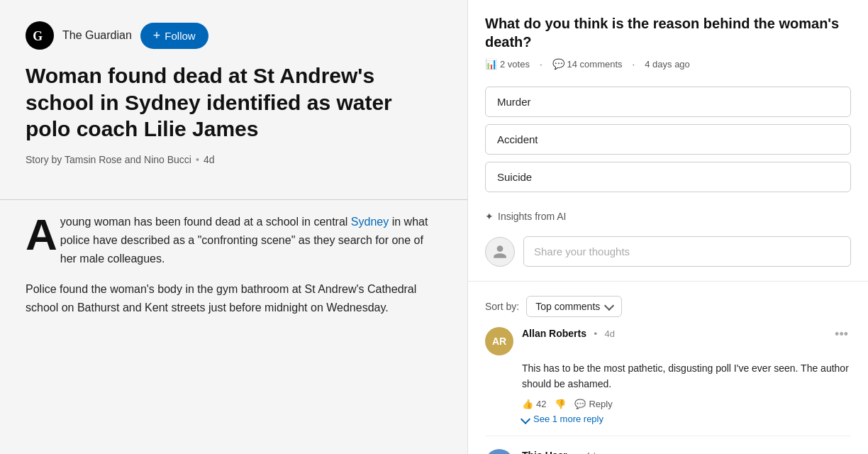 Image resolution: width=868 pixels, height=454 pixels. What do you see at coordinates (560, 404) in the screenshot?
I see `dislike-button: 👎` at bounding box center [560, 404].